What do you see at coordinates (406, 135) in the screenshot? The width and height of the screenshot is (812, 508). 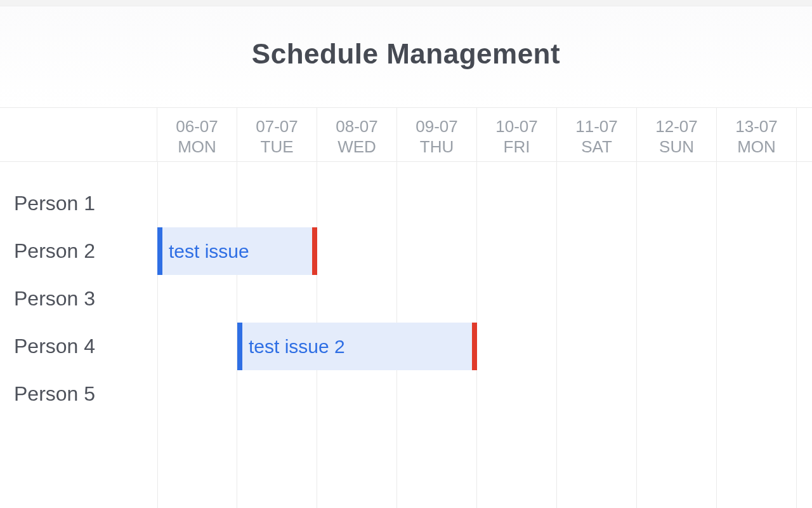 I see `timeline-header: 06-07MON07-07TUE08-07WED09-07THU10-07FRI…` at bounding box center [406, 135].